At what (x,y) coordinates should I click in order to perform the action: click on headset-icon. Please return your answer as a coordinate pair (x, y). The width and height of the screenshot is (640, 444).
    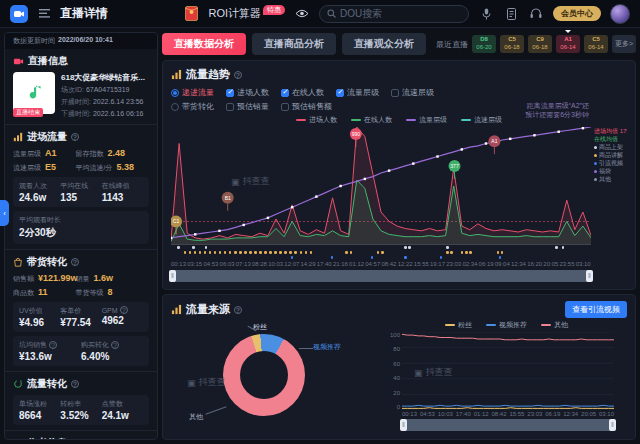
    Looking at the image, I should click on (536, 14).